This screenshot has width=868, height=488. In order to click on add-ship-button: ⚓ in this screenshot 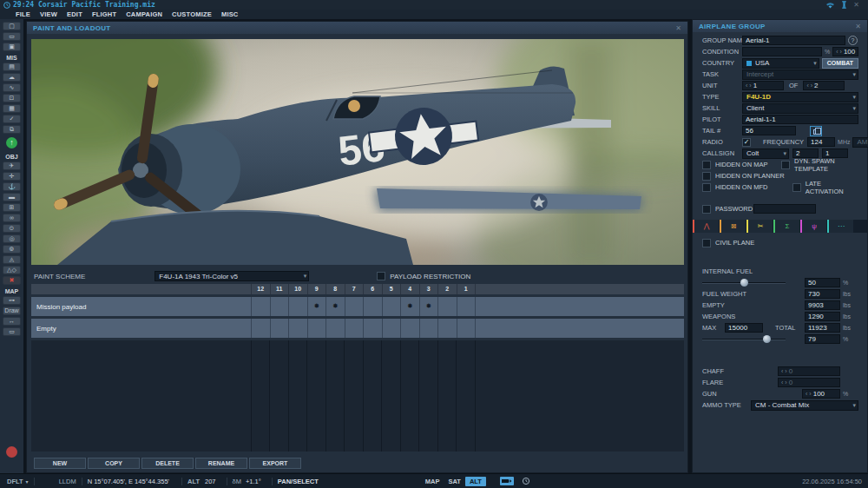, I will do `click(12, 187)`.